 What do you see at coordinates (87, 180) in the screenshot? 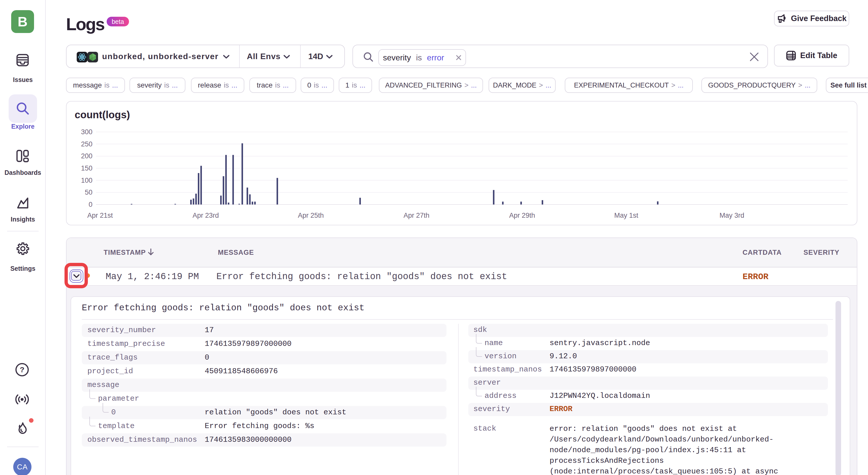
I see `svg-text: 100` at bounding box center [87, 180].